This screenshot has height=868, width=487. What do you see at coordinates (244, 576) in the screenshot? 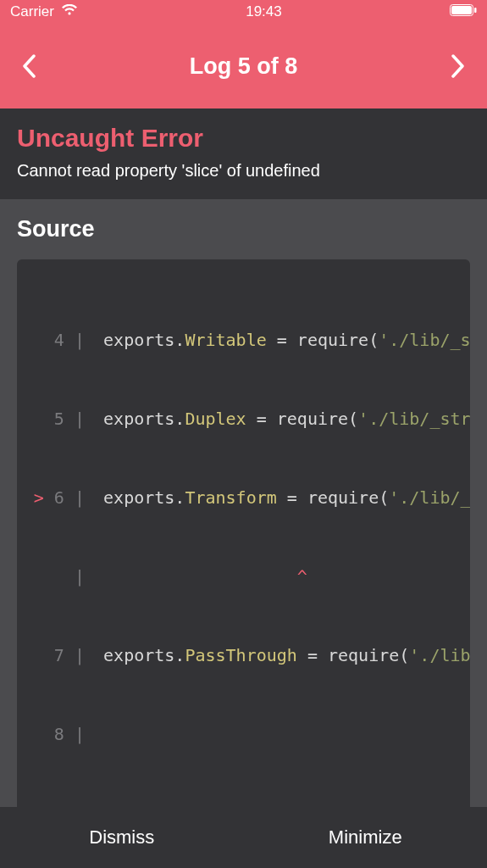
I see `code-caret-line: | ^` at bounding box center [244, 576].